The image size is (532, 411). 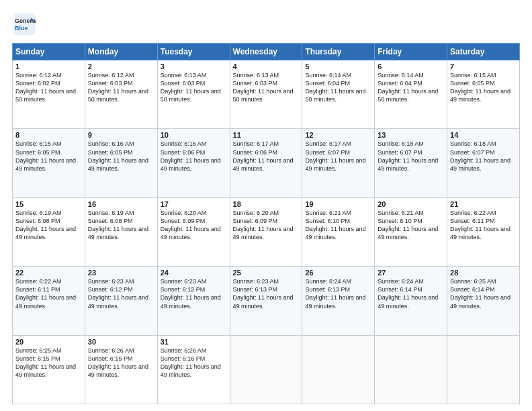 I want to click on calendar-cell: 21 Sunrise: 6:22 AM Sunset: 6:11 PM Dayl…, so click(x=484, y=232).